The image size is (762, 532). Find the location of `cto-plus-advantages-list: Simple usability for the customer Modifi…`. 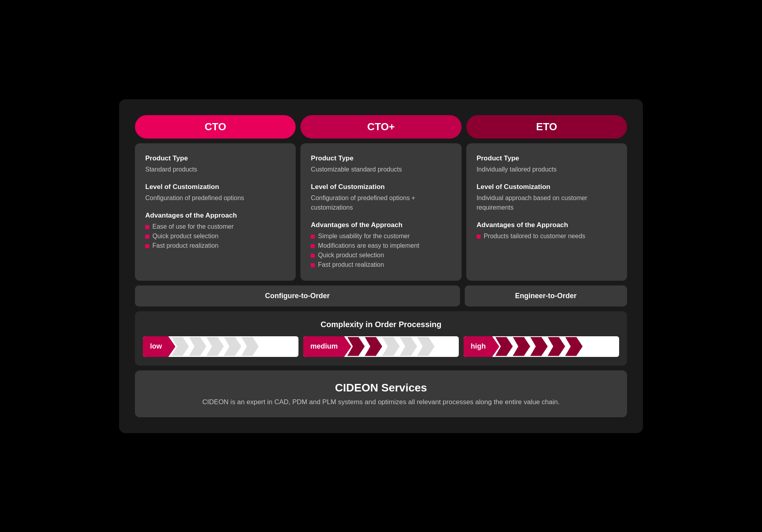

cto-plus-advantages-list: Simple usability for the customer Modifi… is located at coordinates (381, 251).